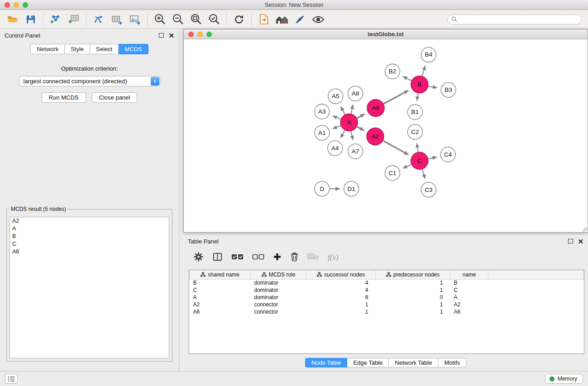  Describe the element at coordinates (387, 312) in the screenshot. I see `table-row: A6connector11A6` at that location.